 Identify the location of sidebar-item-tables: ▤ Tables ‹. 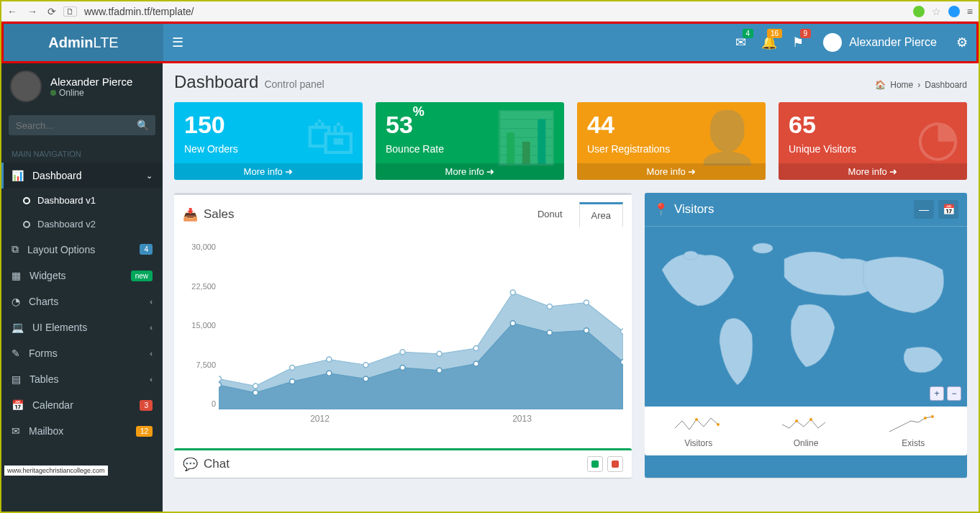
(82, 379).